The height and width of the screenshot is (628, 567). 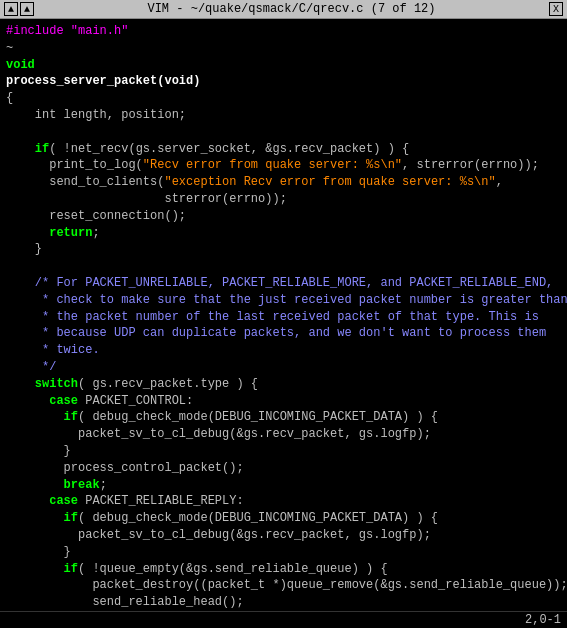 What do you see at coordinates (27, 9) in the screenshot?
I see `maximize-button: ▲` at bounding box center [27, 9].